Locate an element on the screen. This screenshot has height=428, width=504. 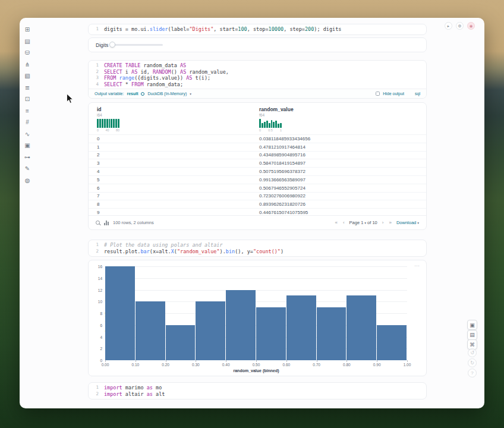
y-tick-label: 6 is located at coordinates (101, 325).